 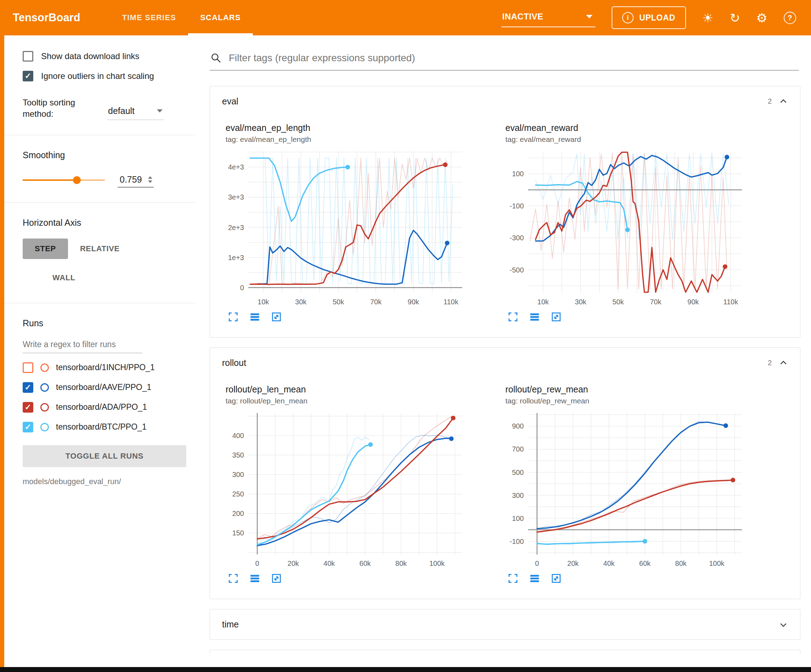 What do you see at coordinates (149, 18) in the screenshot?
I see `tab-time-series: TIME SERIES` at bounding box center [149, 18].